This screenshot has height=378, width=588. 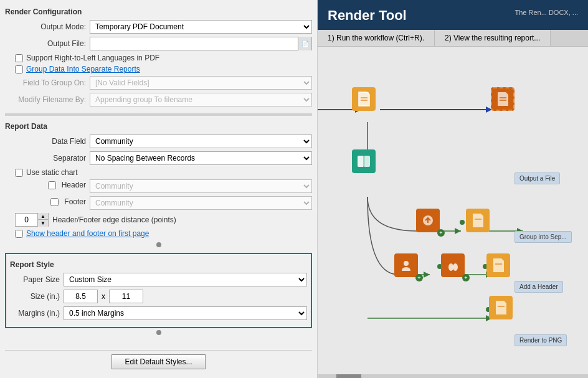 What do you see at coordinates (364, 161) in the screenshot?
I see `teal-book-node` at bounding box center [364, 161].